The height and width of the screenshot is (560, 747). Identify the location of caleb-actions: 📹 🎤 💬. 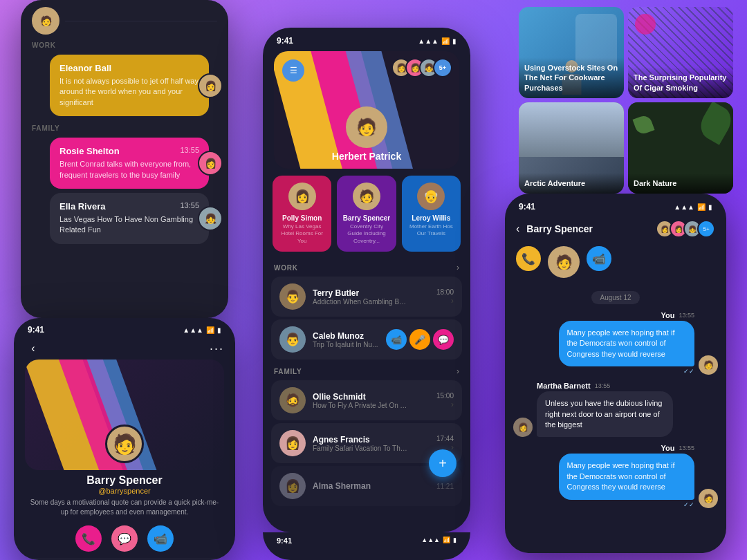
(420, 339).